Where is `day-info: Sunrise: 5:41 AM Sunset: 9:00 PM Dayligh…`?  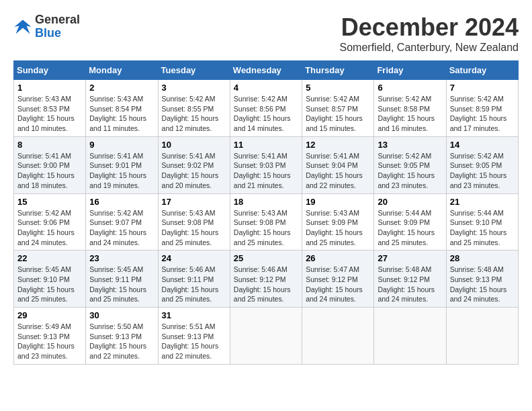
day-info: Sunrise: 5:41 AM Sunset: 9:00 PM Dayligh… is located at coordinates (50, 171).